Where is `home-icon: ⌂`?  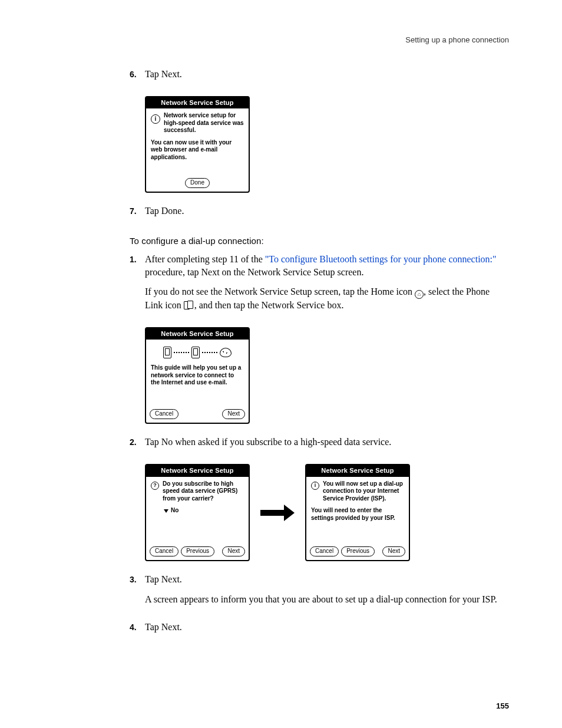 home-icon: ⌂ is located at coordinates (419, 295).